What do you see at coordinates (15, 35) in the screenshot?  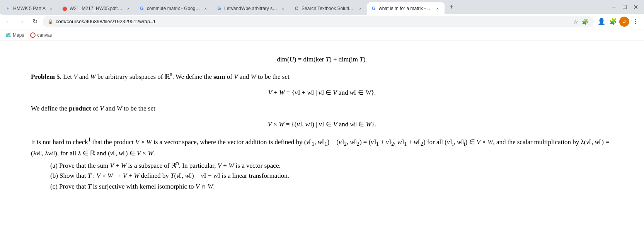 I see `bookmark-maps: 🗺️ Maps` at bounding box center [15, 35].